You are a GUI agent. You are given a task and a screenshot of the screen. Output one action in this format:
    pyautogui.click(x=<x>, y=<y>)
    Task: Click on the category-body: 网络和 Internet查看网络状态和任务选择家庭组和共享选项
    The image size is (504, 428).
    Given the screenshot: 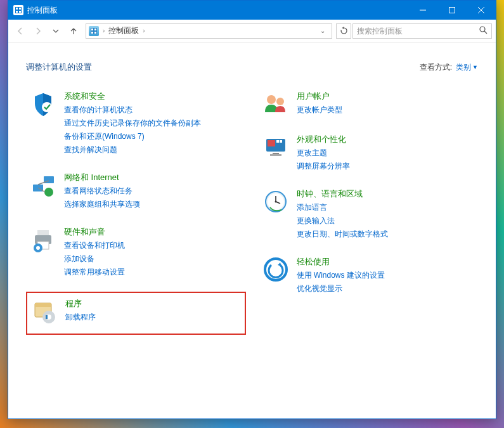 What is the action you would take?
    pyautogui.click(x=102, y=191)
    